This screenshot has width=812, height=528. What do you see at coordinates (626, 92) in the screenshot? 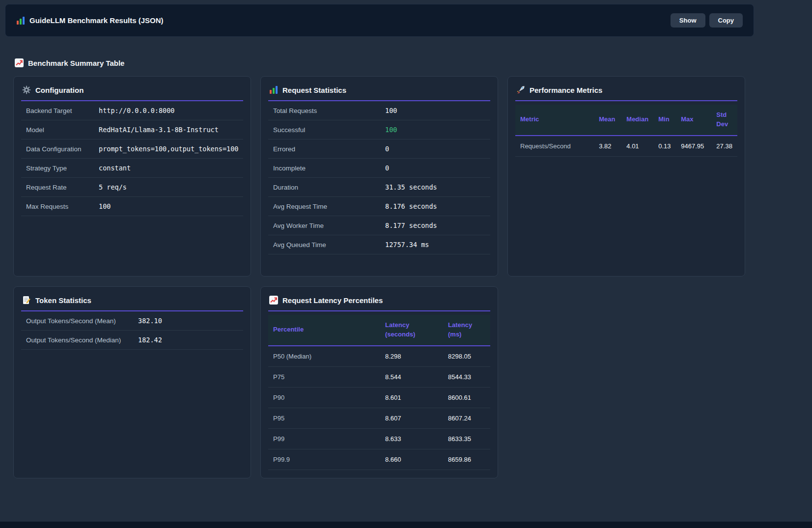
I see `performance-metrics-card-title: Performance Metrics` at bounding box center [626, 92].